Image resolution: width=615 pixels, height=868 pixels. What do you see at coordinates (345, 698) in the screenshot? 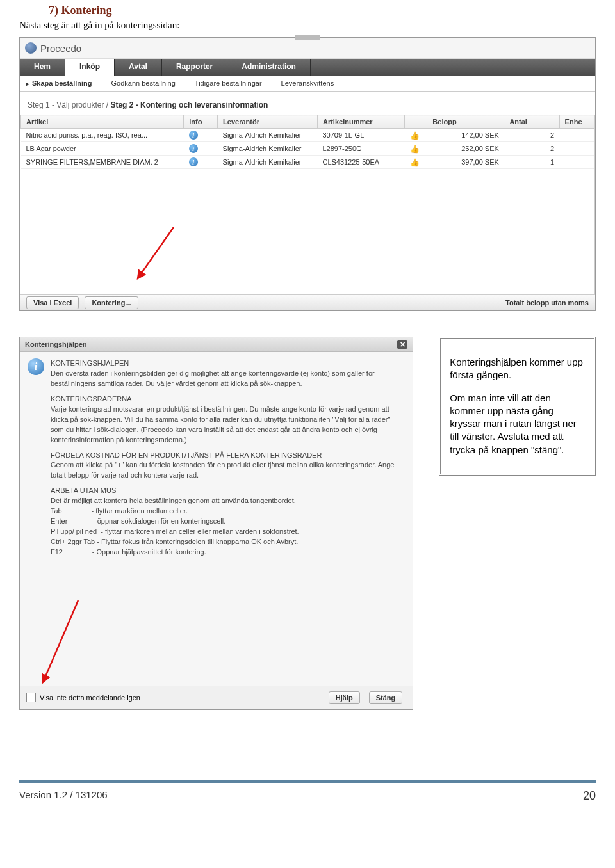
I see `hjalp-button: Hjälp` at bounding box center [345, 698].